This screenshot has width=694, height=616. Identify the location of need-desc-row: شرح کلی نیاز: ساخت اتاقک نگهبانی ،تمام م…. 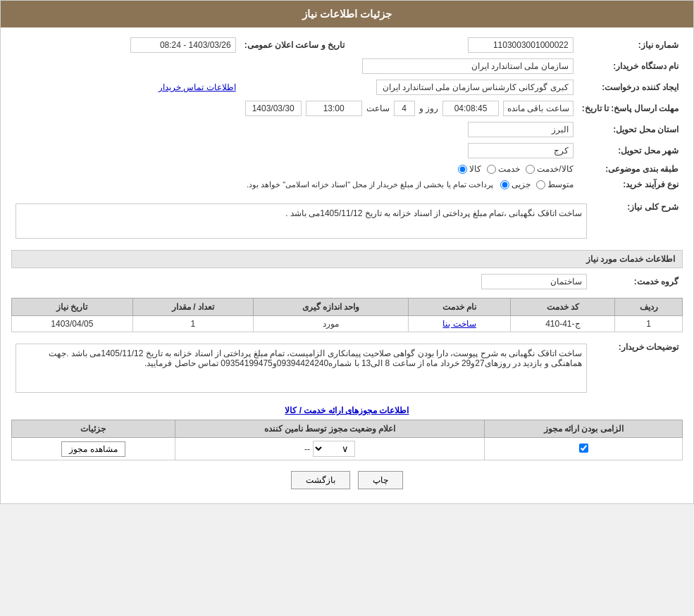
(347, 221).